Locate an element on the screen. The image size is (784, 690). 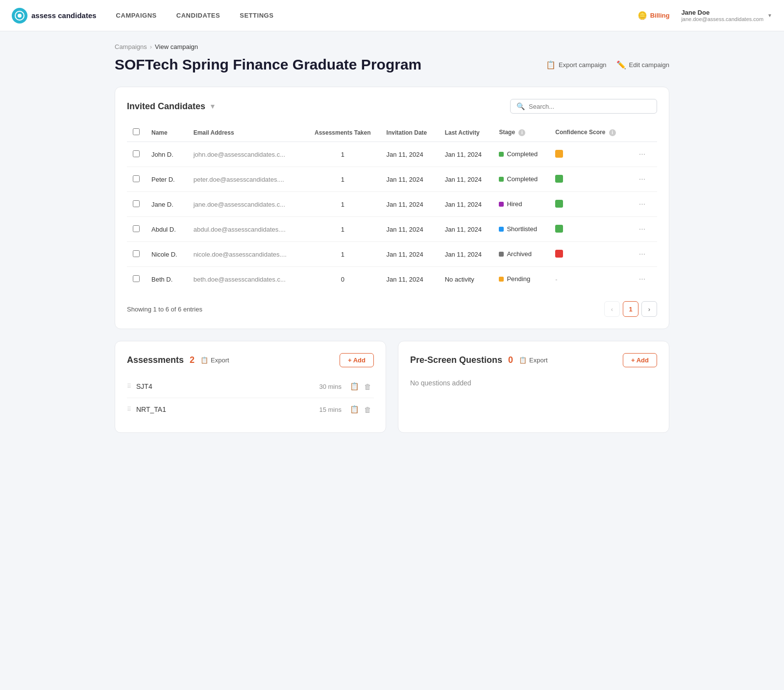
table-row: Abdul D. abdul.doe@assesscandidates.... … is located at coordinates (392, 229).